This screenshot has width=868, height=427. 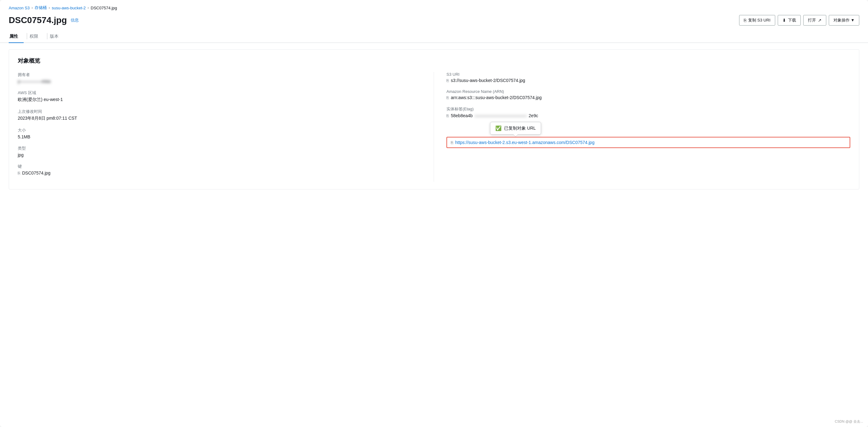 I want to click on breadcrumb-amazon-s3: Amazon S3, so click(x=19, y=8).